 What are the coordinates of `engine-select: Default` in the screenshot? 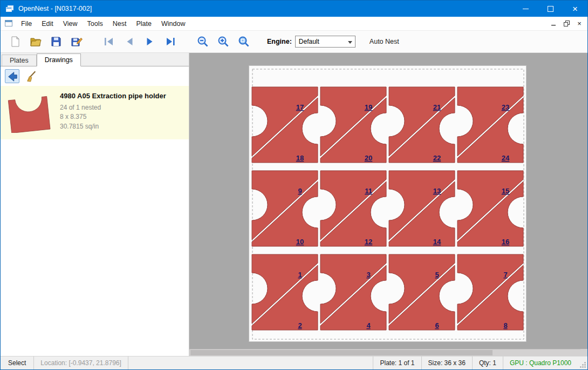 It's located at (325, 42).